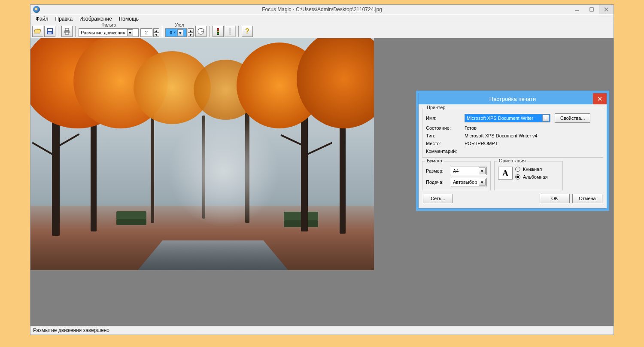 This screenshot has width=644, height=347. What do you see at coordinates (129, 19) in the screenshot?
I see `menu-help: Помощь` at bounding box center [129, 19].